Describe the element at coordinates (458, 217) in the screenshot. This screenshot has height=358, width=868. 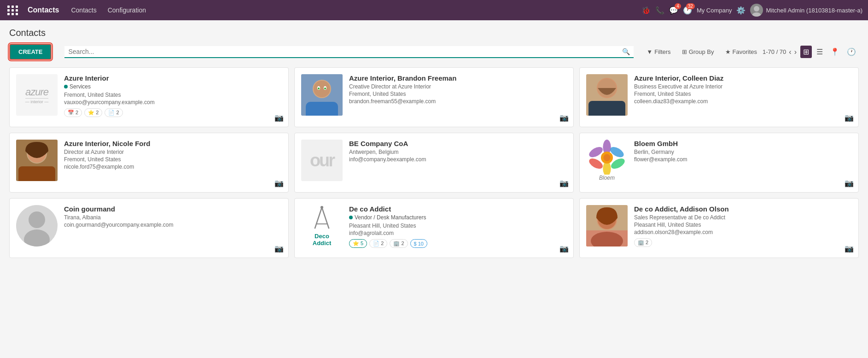
I see `card-tag: Vendor / Desk Manufacturers` at that location.